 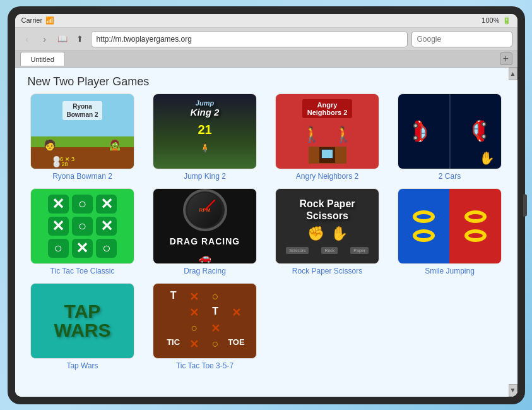 I want to click on game-title-rock-paper-scissors: Rock Paper Scissors, so click(x=327, y=271).